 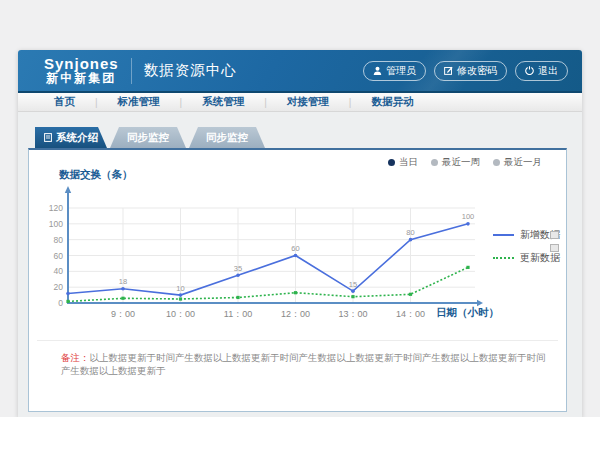 I want to click on panel-divider, so click(x=298, y=340).